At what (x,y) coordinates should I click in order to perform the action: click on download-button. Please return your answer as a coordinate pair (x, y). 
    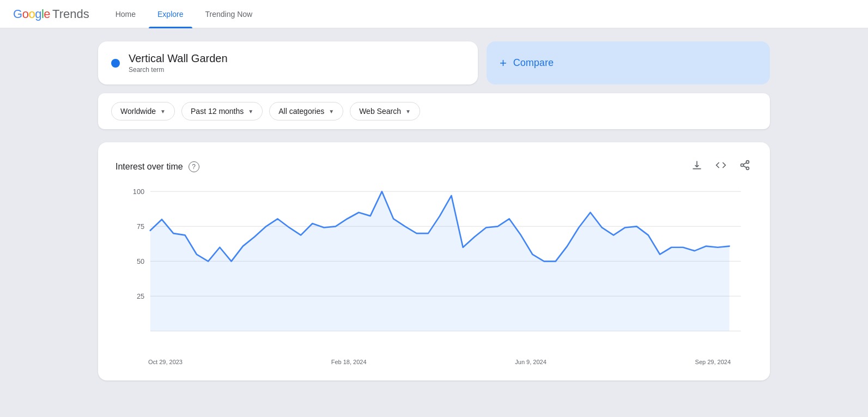
    Looking at the image, I should click on (697, 167).